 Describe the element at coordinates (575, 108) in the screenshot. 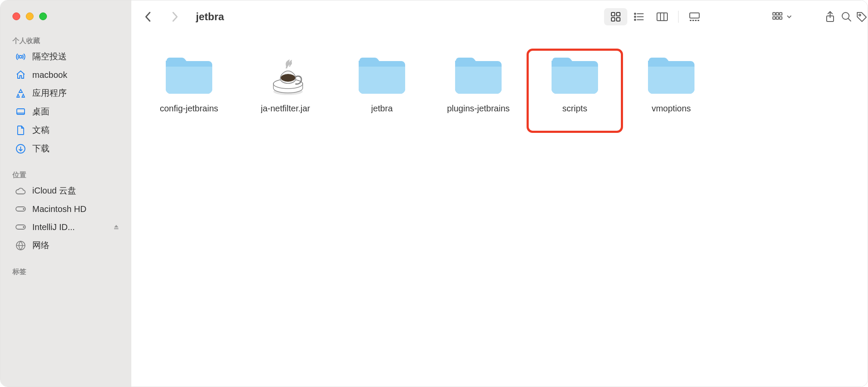

I see `file-label: scripts` at that location.